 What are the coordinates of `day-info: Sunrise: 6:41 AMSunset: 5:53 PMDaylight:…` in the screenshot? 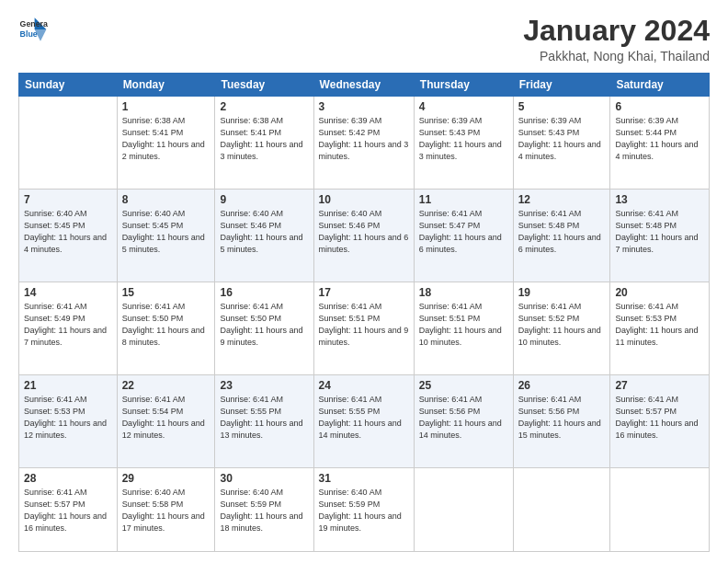 It's located at (68, 418).